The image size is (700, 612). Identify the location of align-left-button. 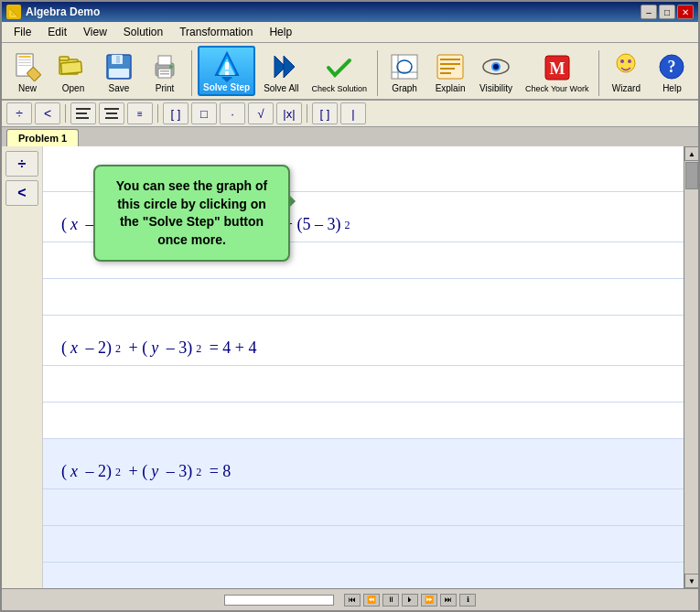
(83, 113).